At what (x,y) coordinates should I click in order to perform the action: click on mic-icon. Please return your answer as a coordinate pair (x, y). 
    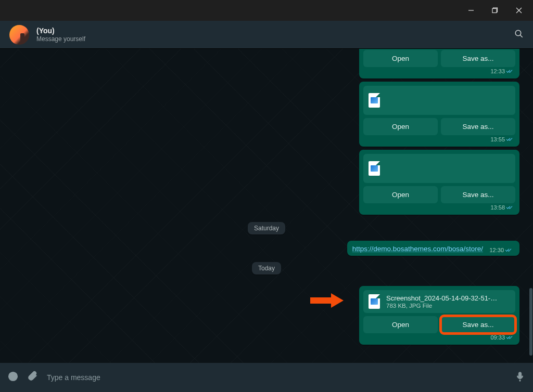
    Looking at the image, I should click on (520, 377).